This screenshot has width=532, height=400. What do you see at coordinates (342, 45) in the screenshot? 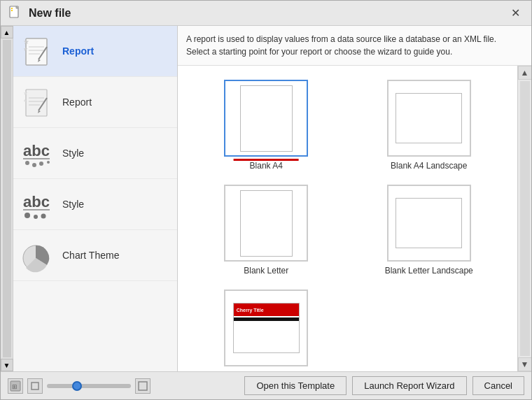
I see `description-text: A report is used to display values from …` at bounding box center [342, 45].